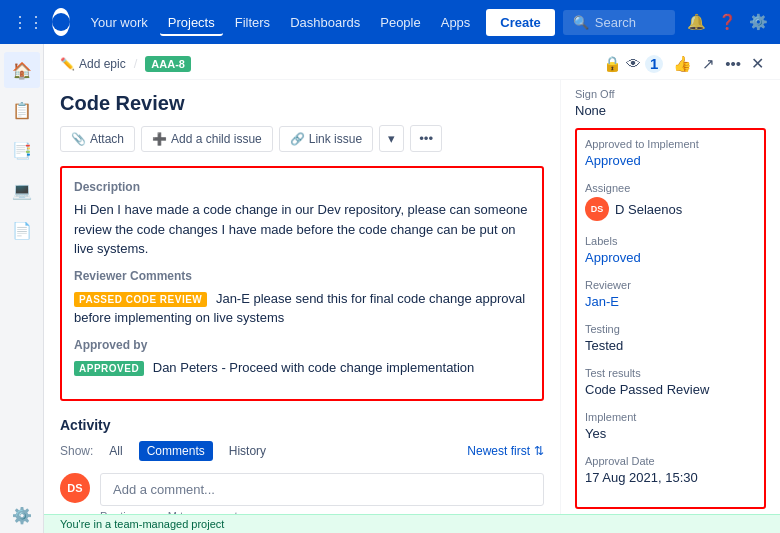  Describe the element at coordinates (140, 300) in the screenshot. I see `passed-badge: PASSED CODE REVIEW` at that location.